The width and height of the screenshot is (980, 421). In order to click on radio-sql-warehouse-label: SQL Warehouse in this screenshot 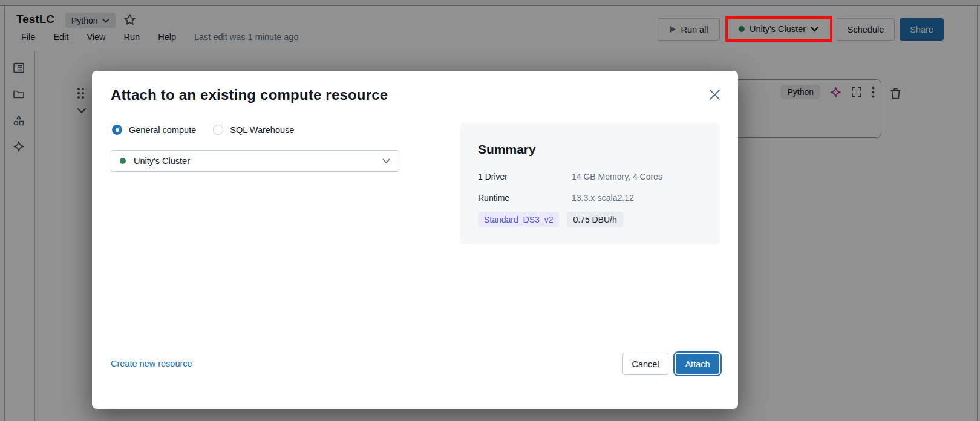, I will do `click(262, 130)`.